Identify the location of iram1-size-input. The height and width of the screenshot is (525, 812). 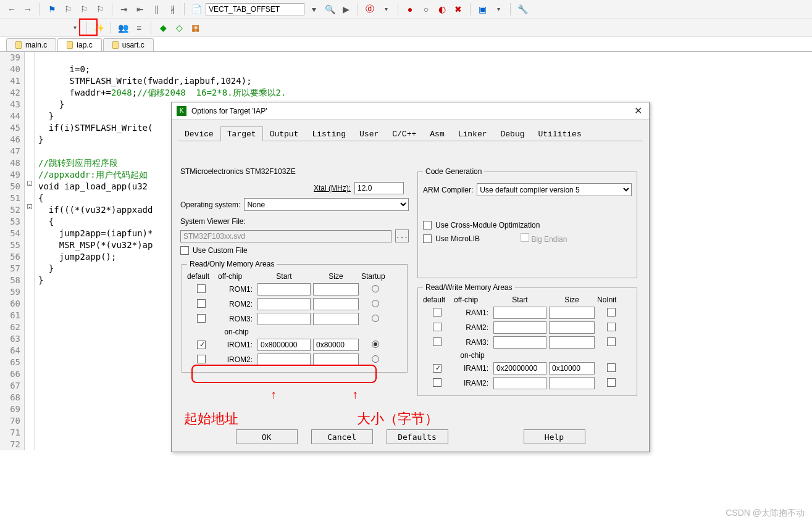
(572, 368).